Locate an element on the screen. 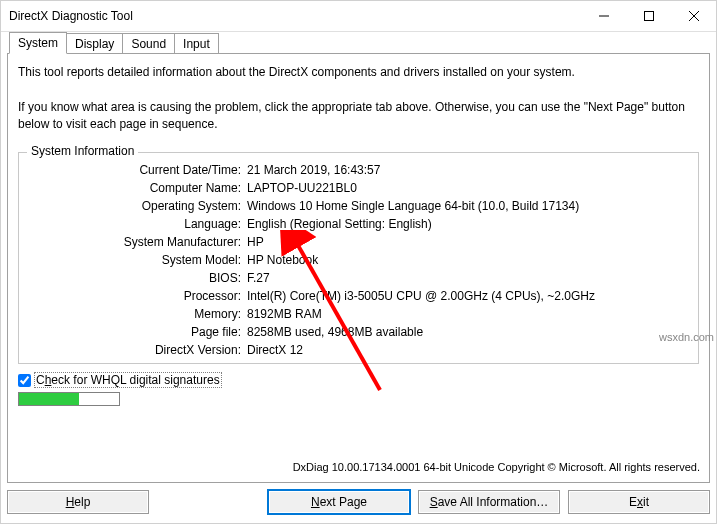  pagefile-value: 8258MB used, 4968MB available is located at coordinates (468, 332).